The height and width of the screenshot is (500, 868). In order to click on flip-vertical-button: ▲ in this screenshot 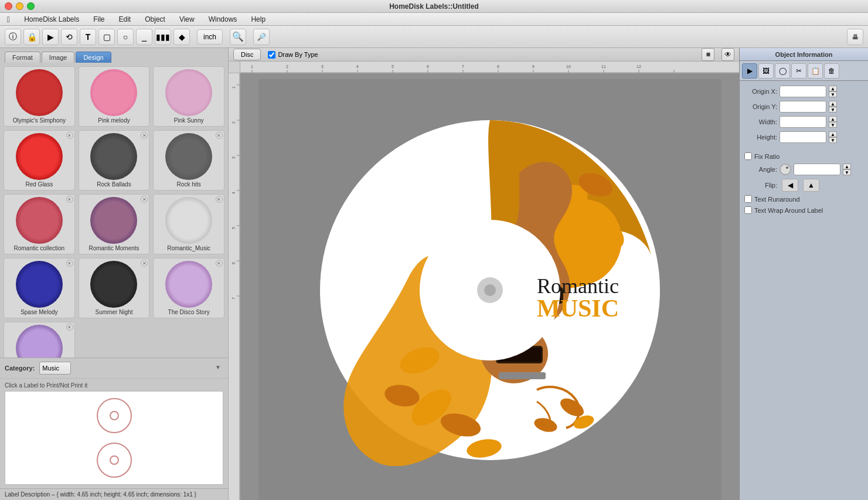, I will do `click(811, 185)`.